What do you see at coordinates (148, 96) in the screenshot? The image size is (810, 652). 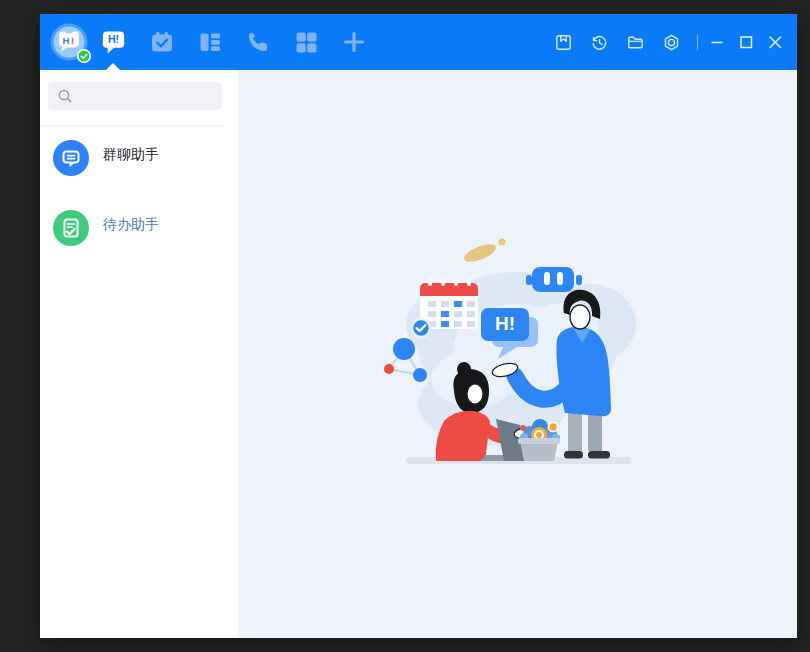 I see `search-input` at bounding box center [148, 96].